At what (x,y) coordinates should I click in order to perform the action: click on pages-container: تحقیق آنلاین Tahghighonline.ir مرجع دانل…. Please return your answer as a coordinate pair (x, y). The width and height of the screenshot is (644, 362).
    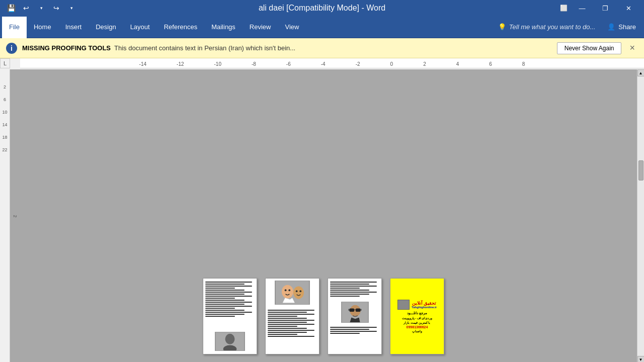
    Looking at the image, I should click on (324, 316).